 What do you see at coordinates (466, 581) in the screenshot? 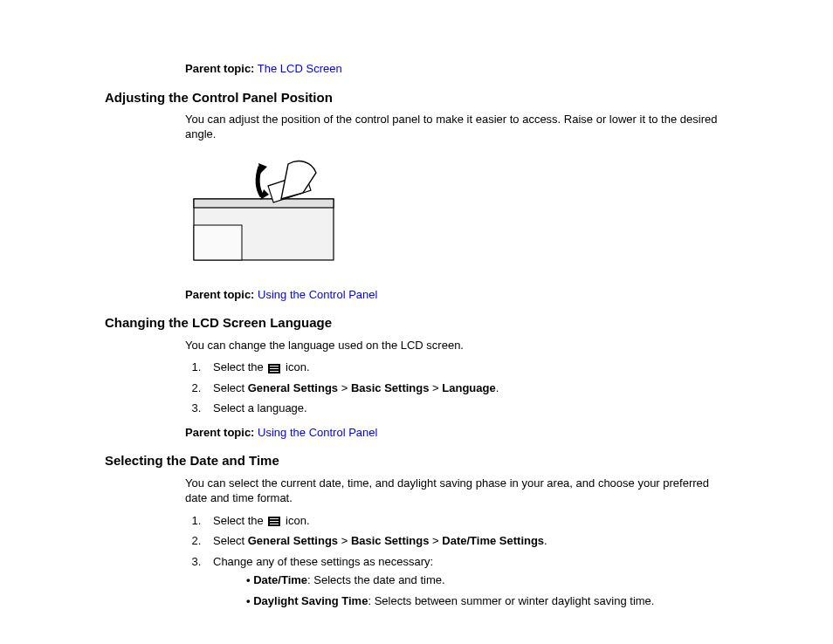
I see `step-3: Change any of these settings as necessar…` at bounding box center [466, 581].